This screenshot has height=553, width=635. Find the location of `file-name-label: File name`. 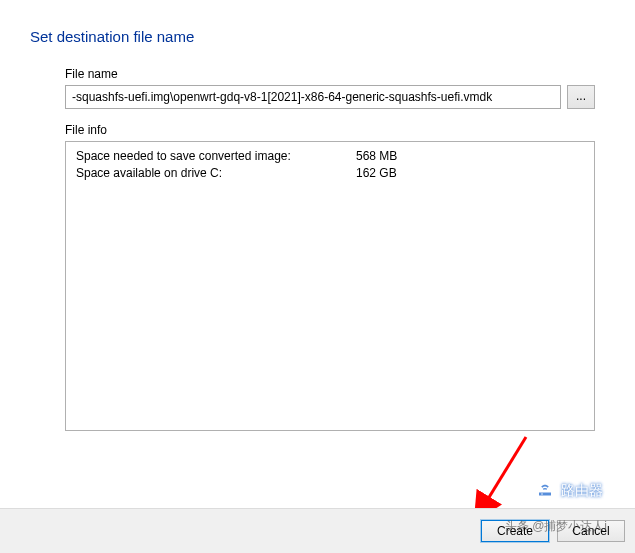

file-name-label: File name is located at coordinates (330, 74).